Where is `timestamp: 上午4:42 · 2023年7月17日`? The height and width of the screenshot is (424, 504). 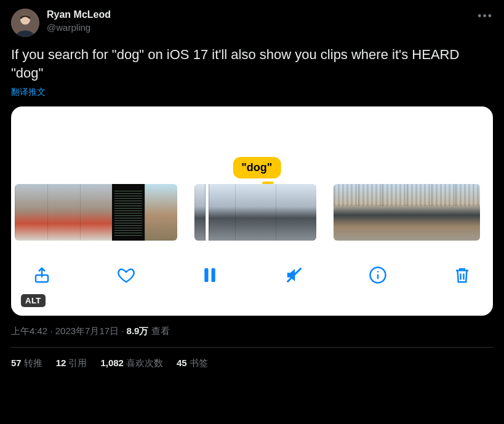 timestamp: 上午4:42 · 2023年7月17日 is located at coordinates (65, 331).